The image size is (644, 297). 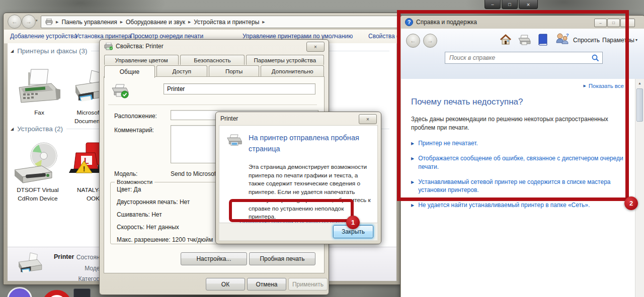 What do you see at coordinates (225, 284) in the screenshot?
I see `ok-button: ОК` at bounding box center [225, 284].